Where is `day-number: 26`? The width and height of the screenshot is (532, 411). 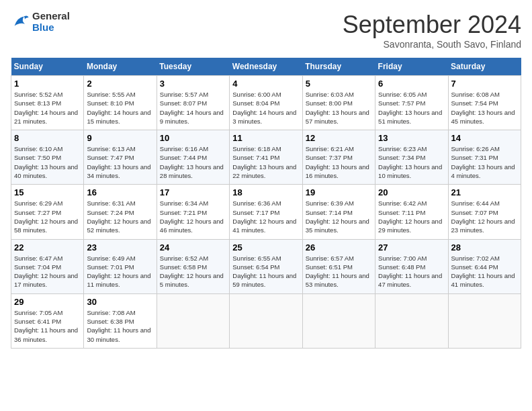 day-number: 26 is located at coordinates (339, 247).